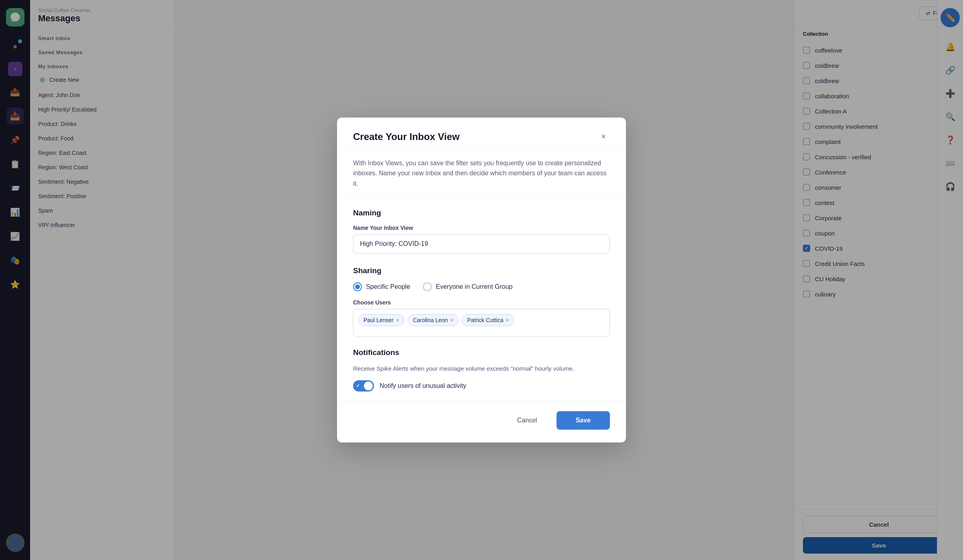  What do you see at coordinates (508, 320) in the screenshot?
I see `remove-patrick-button: ×` at bounding box center [508, 320].